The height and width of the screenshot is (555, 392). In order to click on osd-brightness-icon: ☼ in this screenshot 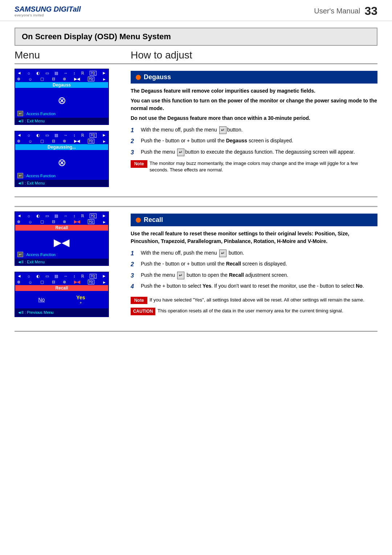, I will do `click(29, 73)`.